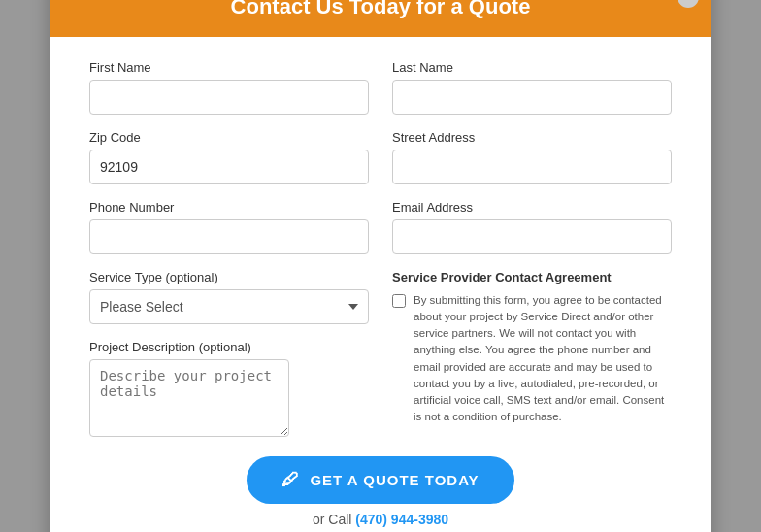 The image size is (761, 532). I want to click on agreement-group: Service Provider Contact Agreement By su…, so click(532, 348).